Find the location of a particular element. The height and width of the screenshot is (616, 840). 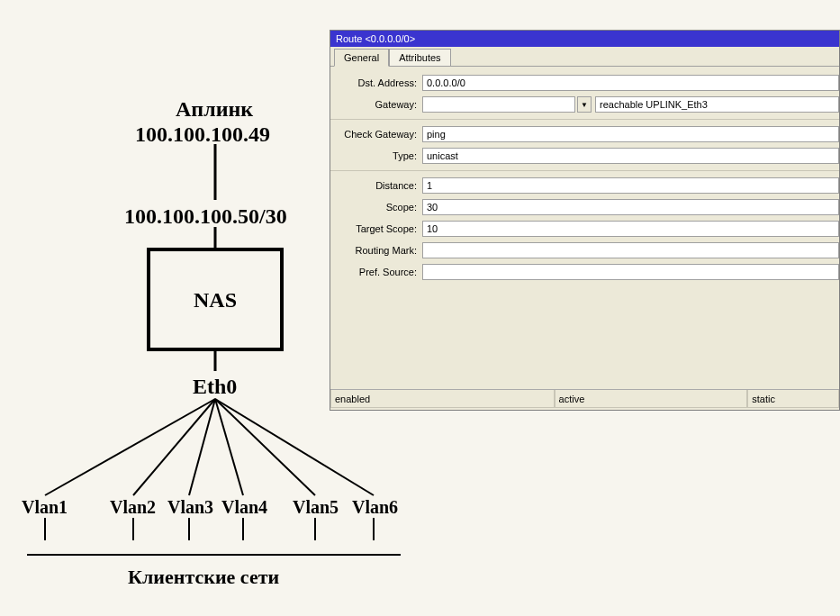

pref-source-input is located at coordinates (630, 272).